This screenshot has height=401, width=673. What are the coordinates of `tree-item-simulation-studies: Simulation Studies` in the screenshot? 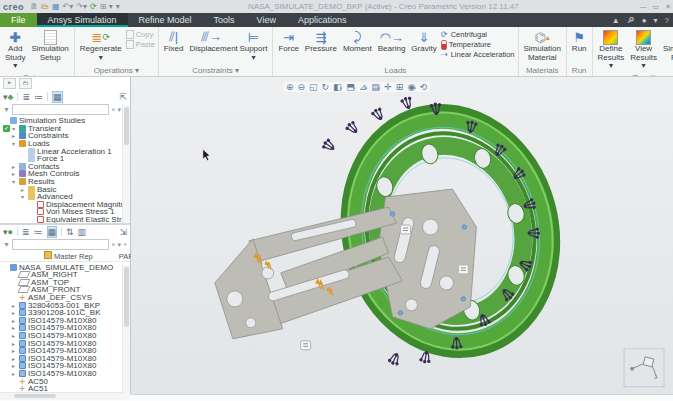 It's located at (65, 121).